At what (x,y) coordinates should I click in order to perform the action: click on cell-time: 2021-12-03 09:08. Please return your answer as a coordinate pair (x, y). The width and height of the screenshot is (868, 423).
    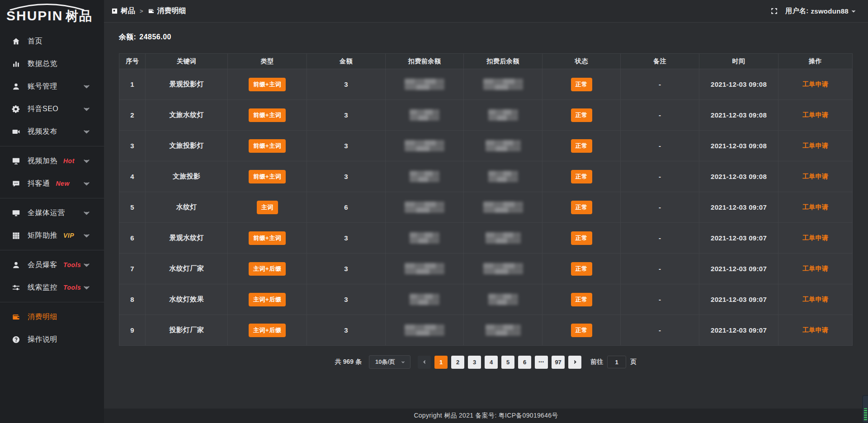
    Looking at the image, I should click on (739, 85).